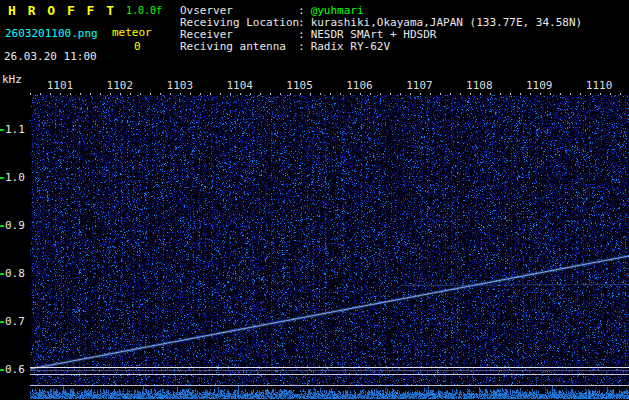 Image resolution: width=629 pixels, height=400 pixels. I want to click on filename-label: 2603201100.png, so click(52, 34).